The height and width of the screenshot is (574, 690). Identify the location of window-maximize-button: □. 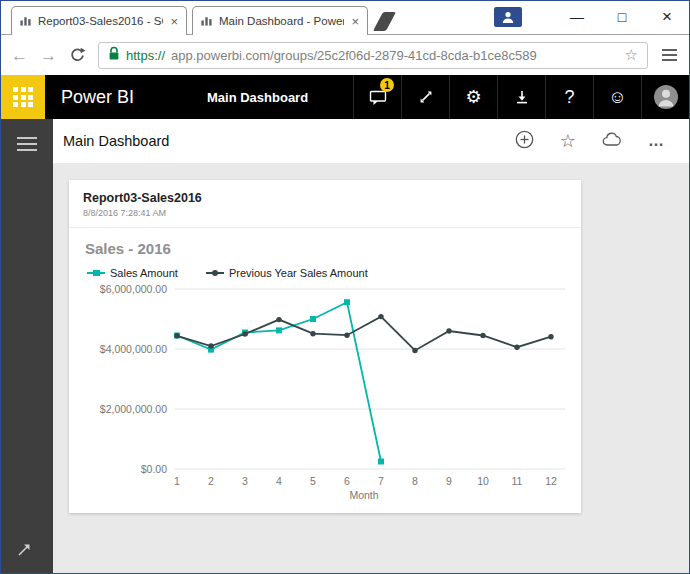
(622, 17).